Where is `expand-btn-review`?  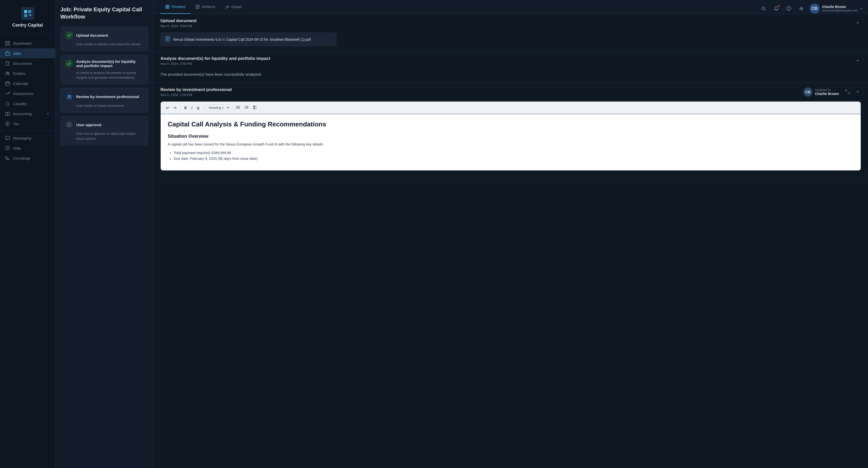 expand-btn-review is located at coordinates (848, 92).